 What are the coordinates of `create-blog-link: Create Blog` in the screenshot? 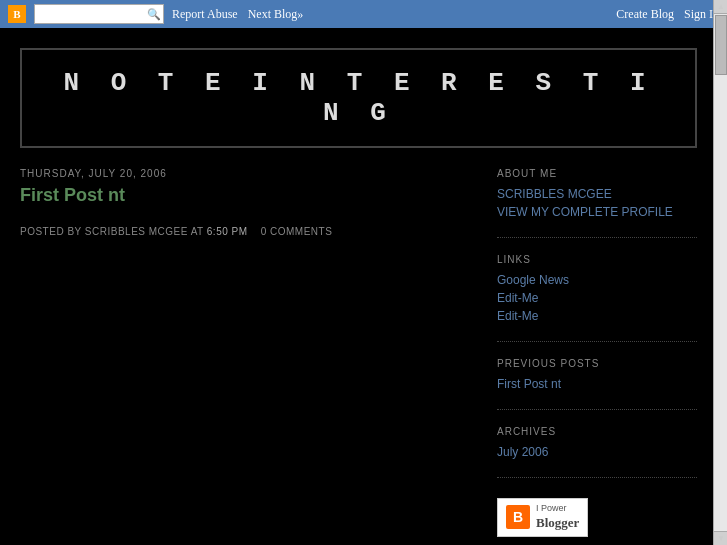 It's located at (645, 14).